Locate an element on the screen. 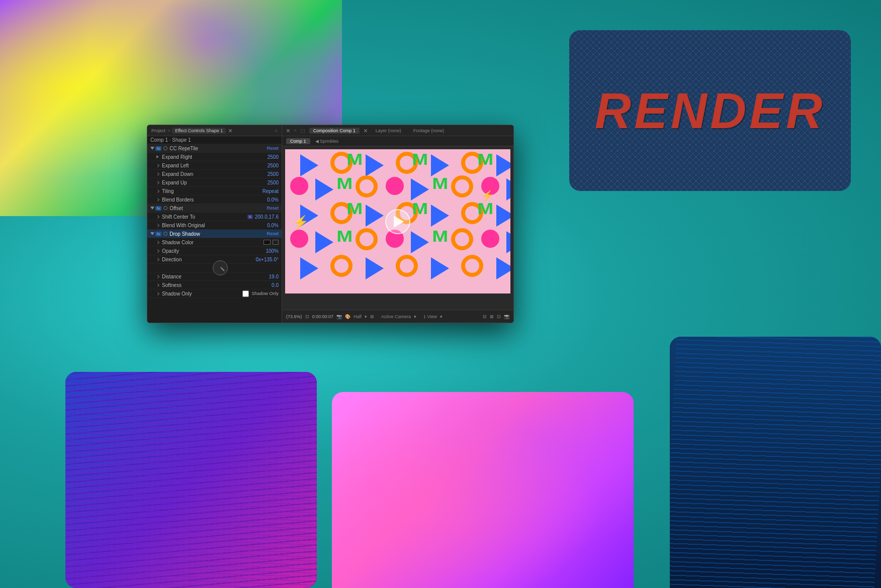 The image size is (881, 588). blend-original-label: Blend With Original is located at coordinates (214, 225).